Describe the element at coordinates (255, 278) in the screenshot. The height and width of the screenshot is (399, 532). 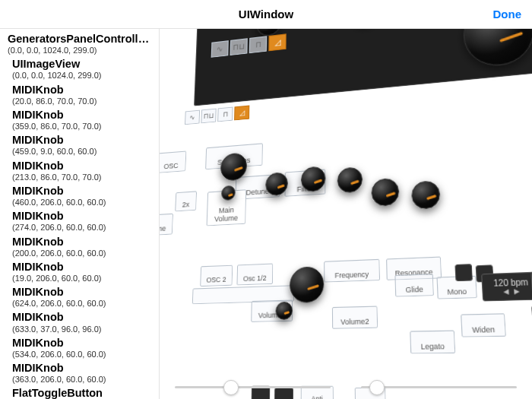
I see `lbl-osc12: Osc 1/2` at that location.